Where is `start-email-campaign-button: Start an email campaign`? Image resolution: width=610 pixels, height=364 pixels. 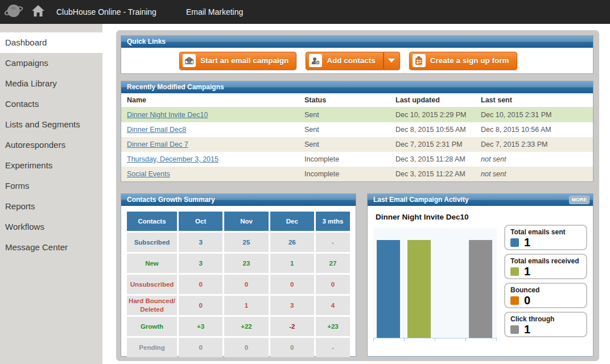 start-email-campaign-button: Start an email campaign is located at coordinates (238, 61).